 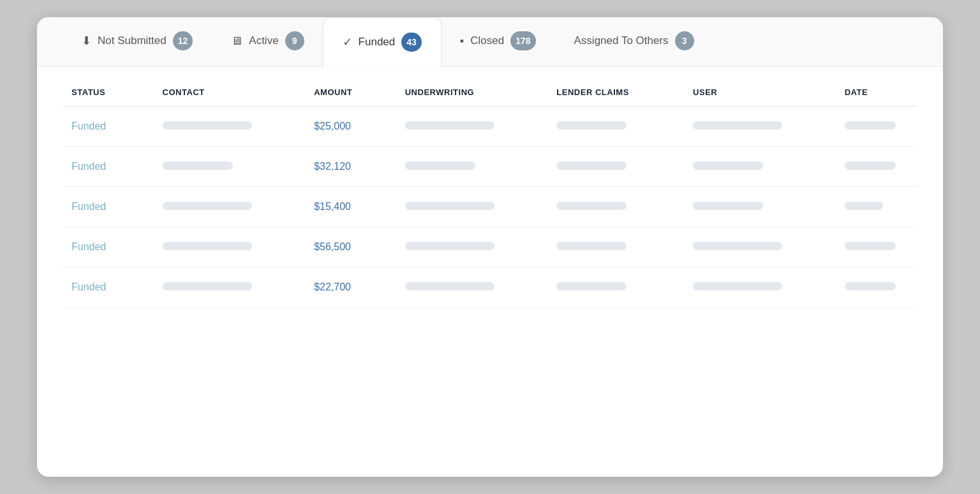 What do you see at coordinates (377, 42) in the screenshot?
I see `tab-funded-label: Funded` at bounding box center [377, 42].